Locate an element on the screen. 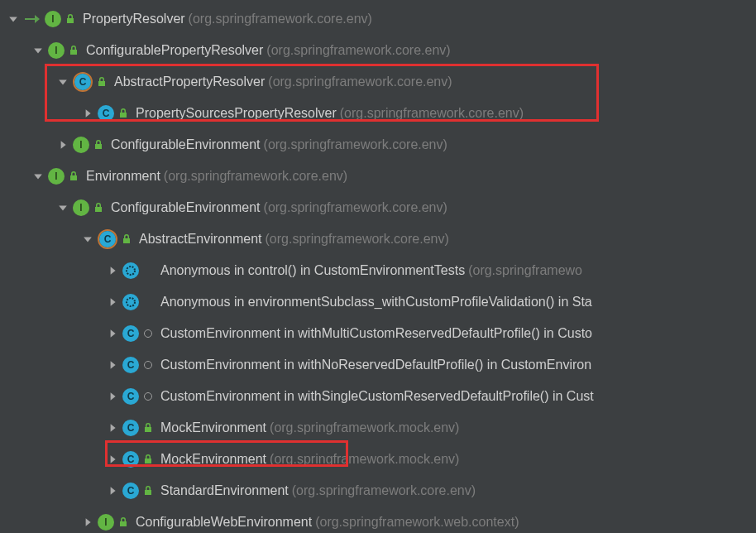 Image resolution: width=756 pixels, height=533 pixels. node-name: AbstractPropertyResolver is located at coordinates (189, 82).